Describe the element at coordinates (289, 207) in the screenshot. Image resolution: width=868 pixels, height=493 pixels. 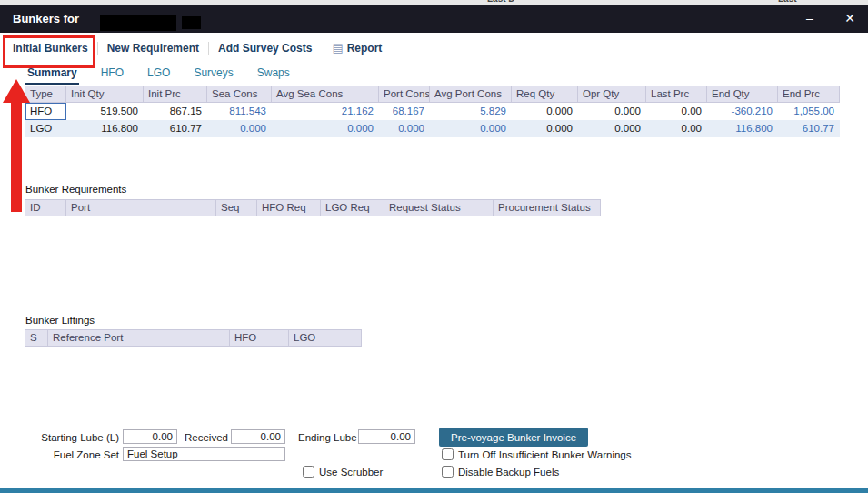
I see `column-header: HFO Req` at that location.